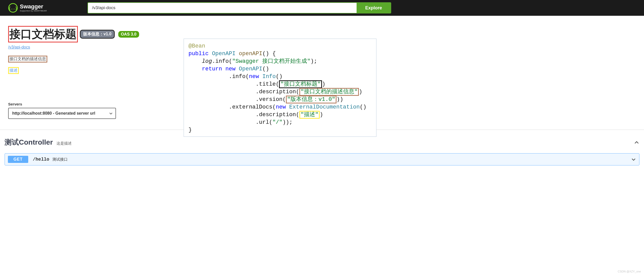 This screenshot has height=275, width=644. Describe the element at coordinates (271, 62) in the screenshot. I see `code-log-str: "Swagger 接口文档开始生成"` at that location.